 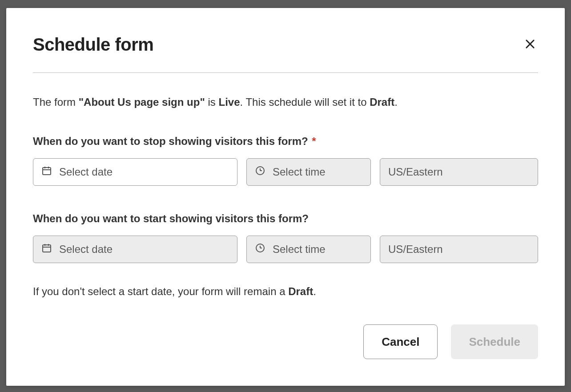 I want to click on status-form-name: "About Us page sign up", so click(x=142, y=102).